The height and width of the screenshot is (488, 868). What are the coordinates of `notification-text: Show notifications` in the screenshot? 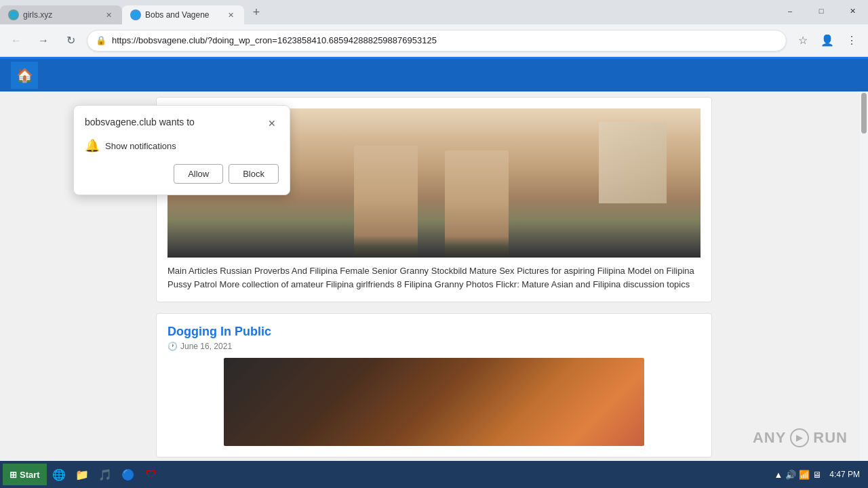 It's located at (141, 146).